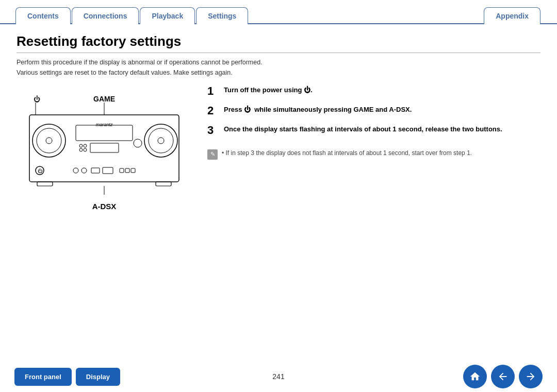  What do you see at coordinates (167, 15) in the screenshot?
I see `tab-playback: Playback` at bounding box center [167, 15].